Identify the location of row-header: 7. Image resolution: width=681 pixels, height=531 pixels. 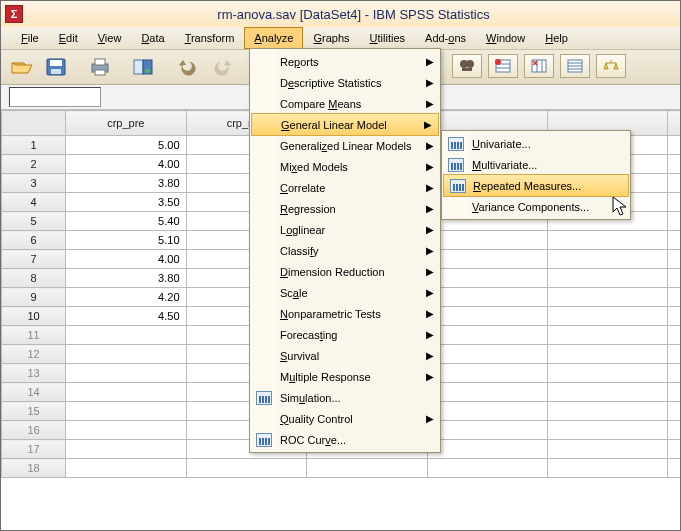
(34, 260).